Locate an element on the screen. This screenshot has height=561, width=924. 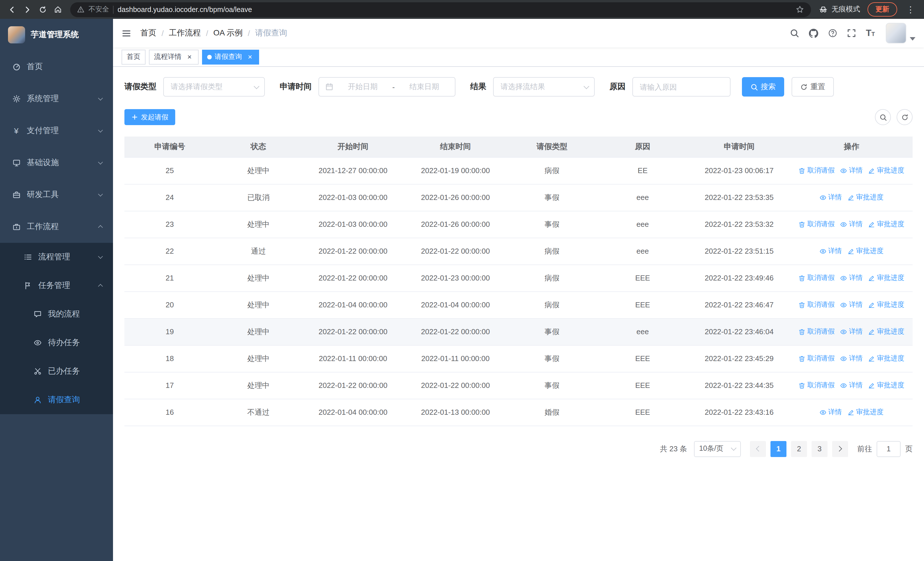
create-leave-button: 发起请假 is located at coordinates (150, 117).